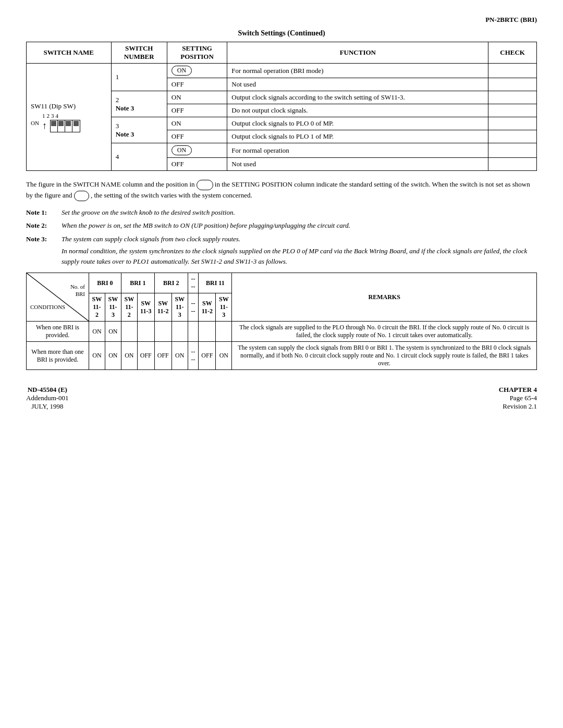  Describe the element at coordinates (207, 331) in the screenshot. I see `r1-bri11-sw112` at that location.